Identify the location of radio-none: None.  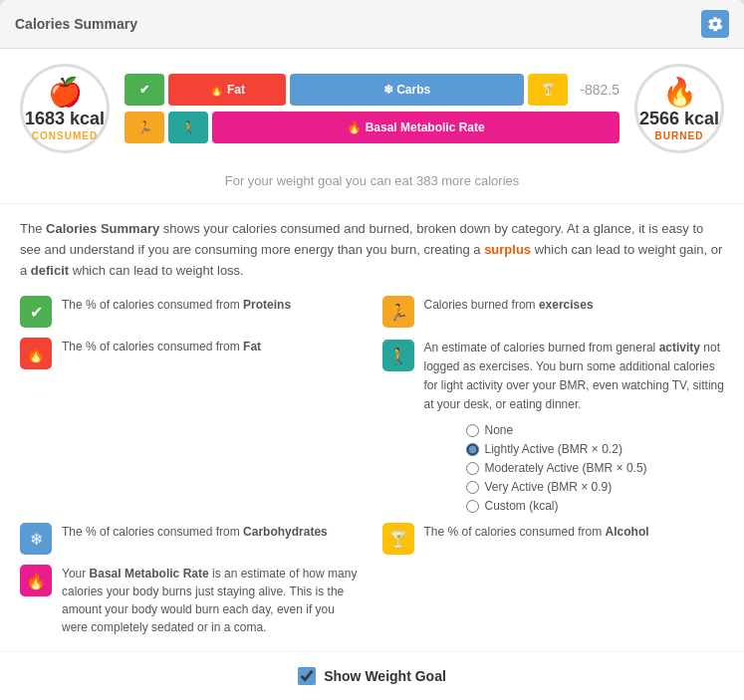
(596, 430).